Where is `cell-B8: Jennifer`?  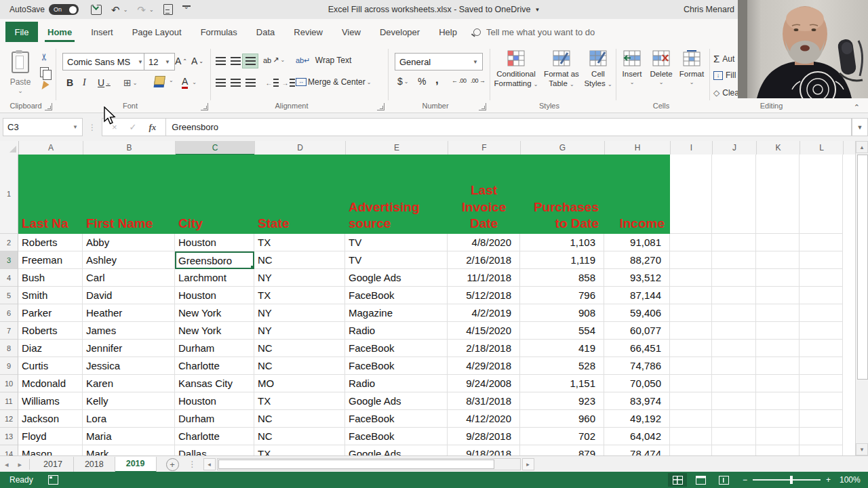 cell-B8: Jennifer is located at coordinates (129, 348).